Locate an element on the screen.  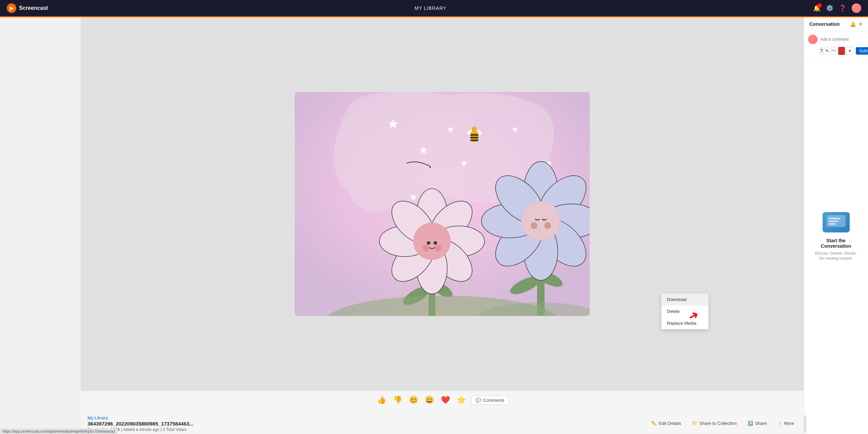
conv-empty-title: Start the Conversation is located at coordinates (836, 243).